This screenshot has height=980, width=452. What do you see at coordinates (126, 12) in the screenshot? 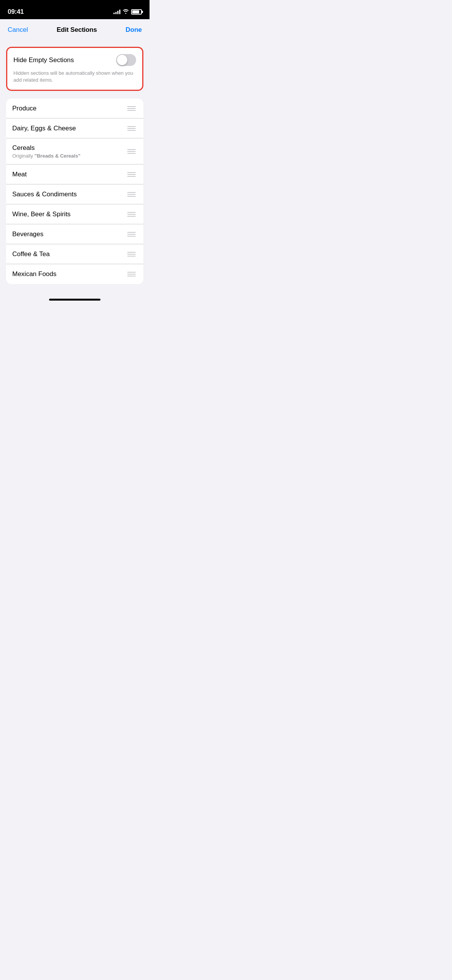
I see `wifi-icon` at bounding box center [126, 12].